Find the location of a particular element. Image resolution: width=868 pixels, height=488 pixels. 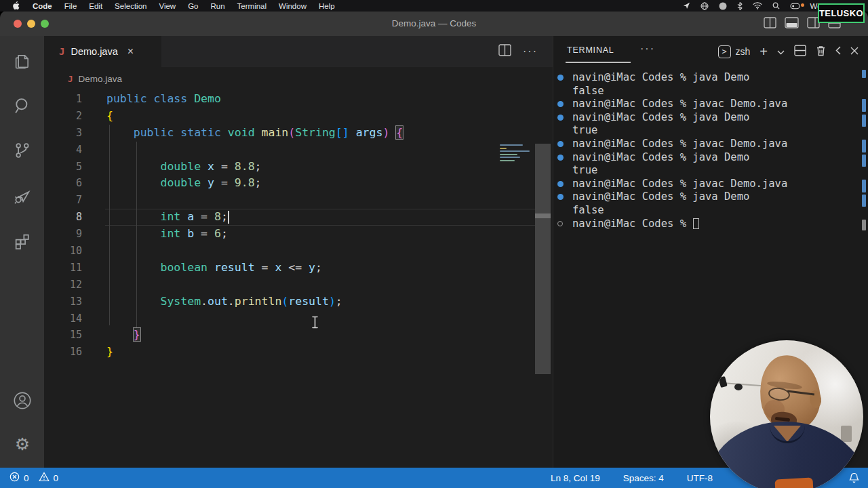

terminal-line: navin@iMac Codes % is located at coordinates (707, 224).